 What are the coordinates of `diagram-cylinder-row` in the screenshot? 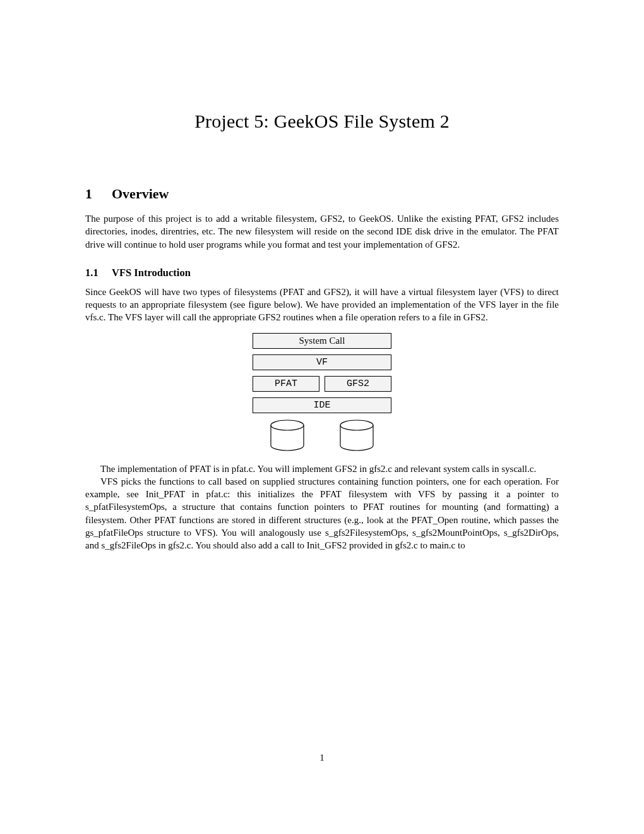 It's located at (322, 436).